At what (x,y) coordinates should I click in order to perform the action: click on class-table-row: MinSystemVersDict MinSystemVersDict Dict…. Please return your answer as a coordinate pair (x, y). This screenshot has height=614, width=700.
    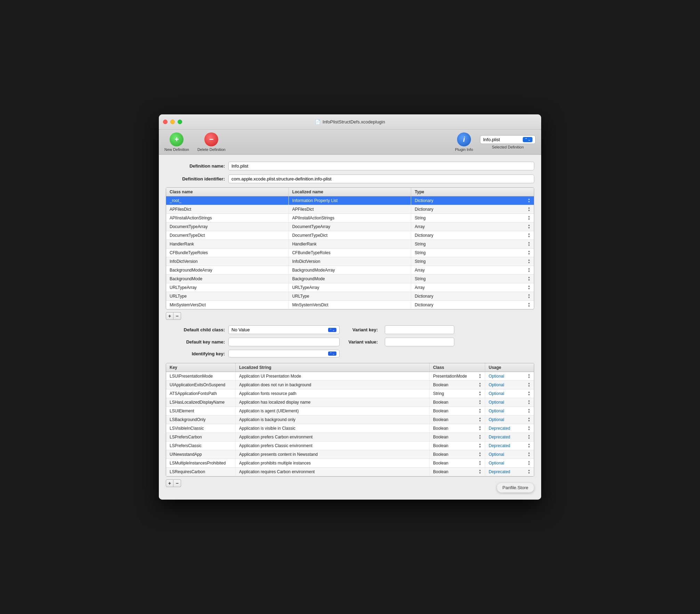
    Looking at the image, I should click on (350, 305).